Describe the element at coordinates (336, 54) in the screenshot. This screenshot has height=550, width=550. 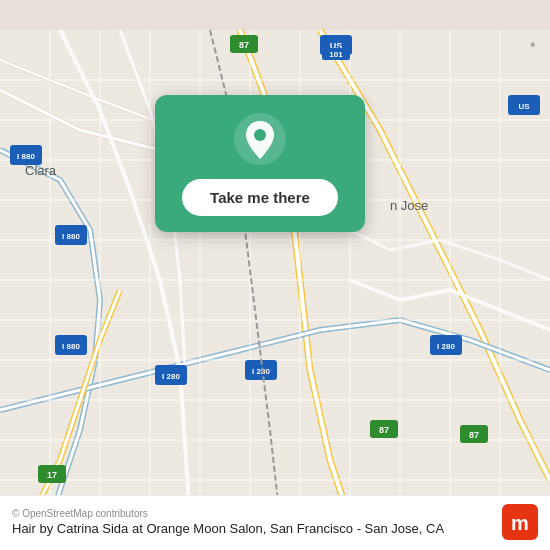
I see `svg-text: 101` at that location.